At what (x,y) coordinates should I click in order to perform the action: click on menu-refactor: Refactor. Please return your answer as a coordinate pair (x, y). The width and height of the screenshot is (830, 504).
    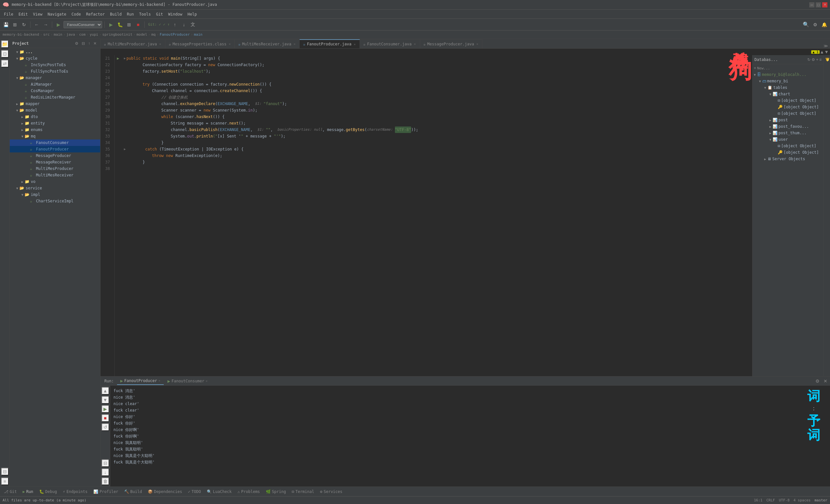
    Looking at the image, I should click on (95, 14).